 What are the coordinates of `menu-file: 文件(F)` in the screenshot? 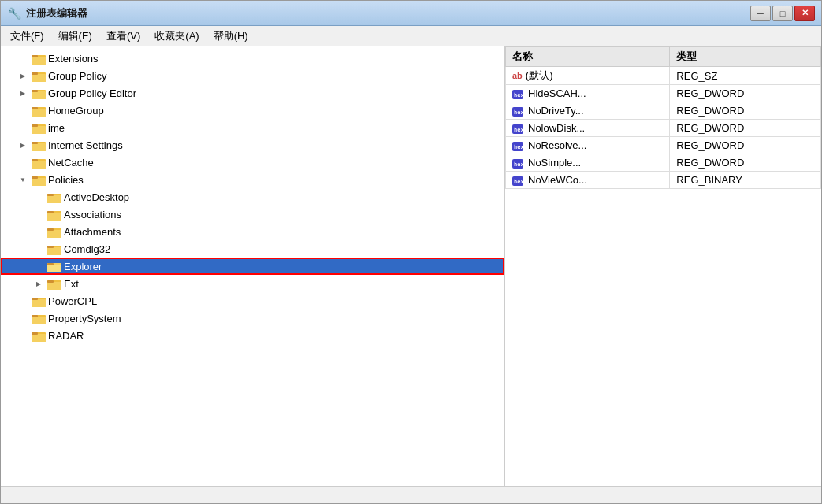 It's located at (27, 36).